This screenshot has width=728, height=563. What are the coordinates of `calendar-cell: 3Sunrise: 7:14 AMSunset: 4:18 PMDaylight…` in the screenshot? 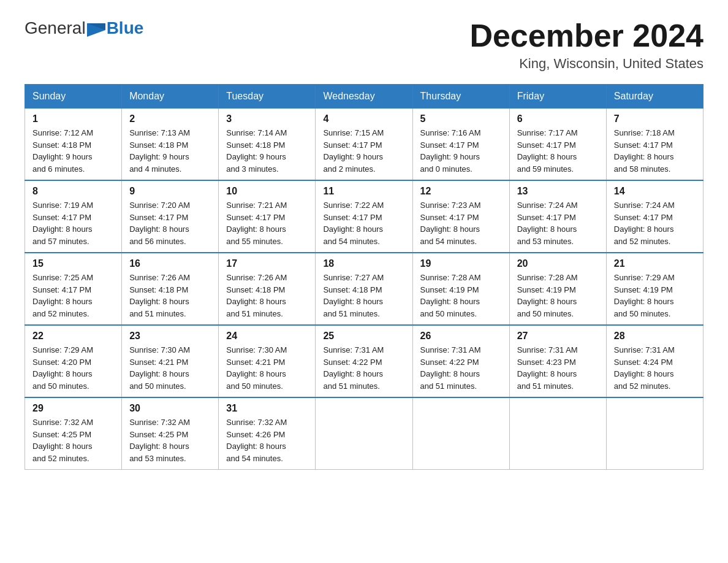 It's located at (267, 145).